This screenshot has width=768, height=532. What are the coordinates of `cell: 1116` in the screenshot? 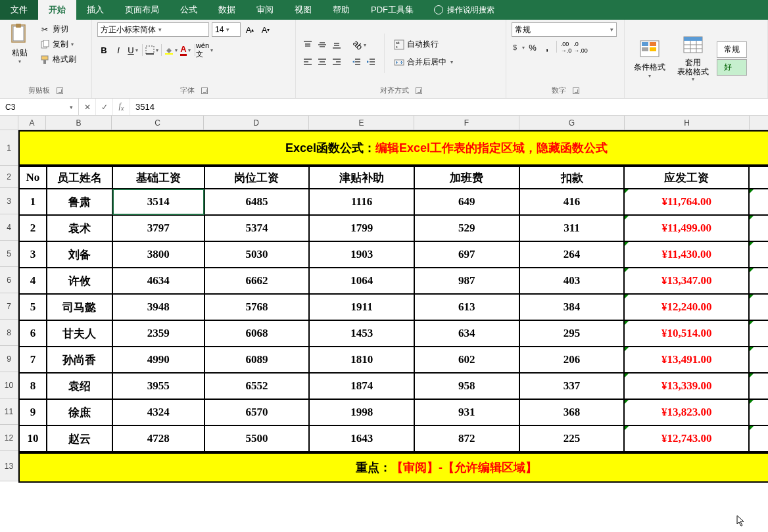 It's located at (362, 202).